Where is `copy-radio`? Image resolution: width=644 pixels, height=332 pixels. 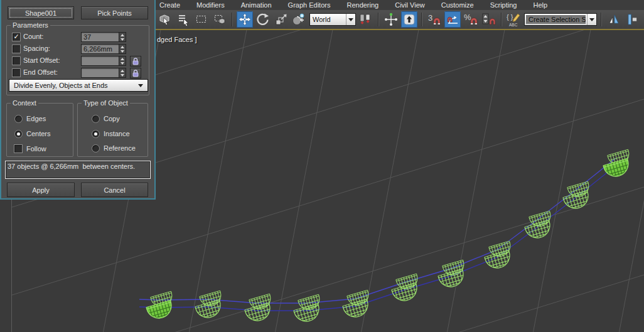
copy-radio is located at coordinates (95, 119).